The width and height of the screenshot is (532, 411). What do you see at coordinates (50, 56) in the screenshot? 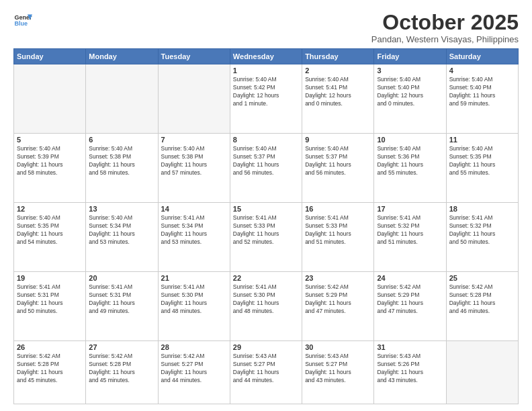
I see `header-sunday: Sunday` at bounding box center [50, 56].